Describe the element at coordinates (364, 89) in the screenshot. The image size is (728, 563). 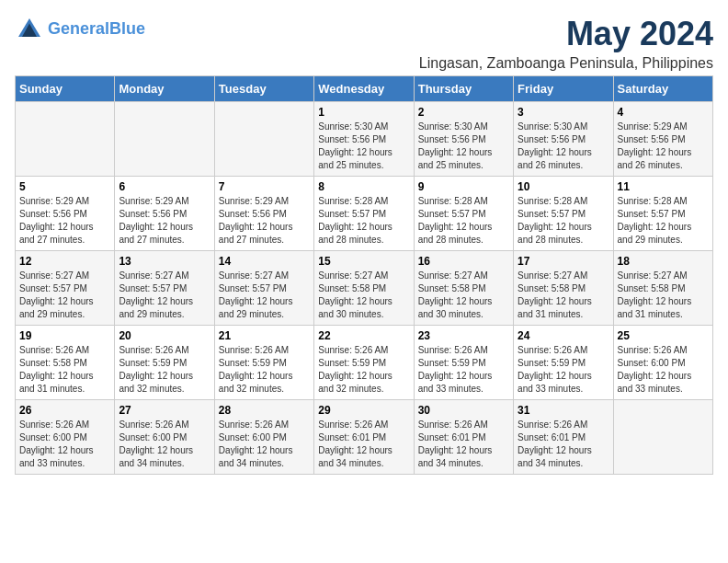
I see `col-header-wednesday: Wednesday` at that location.